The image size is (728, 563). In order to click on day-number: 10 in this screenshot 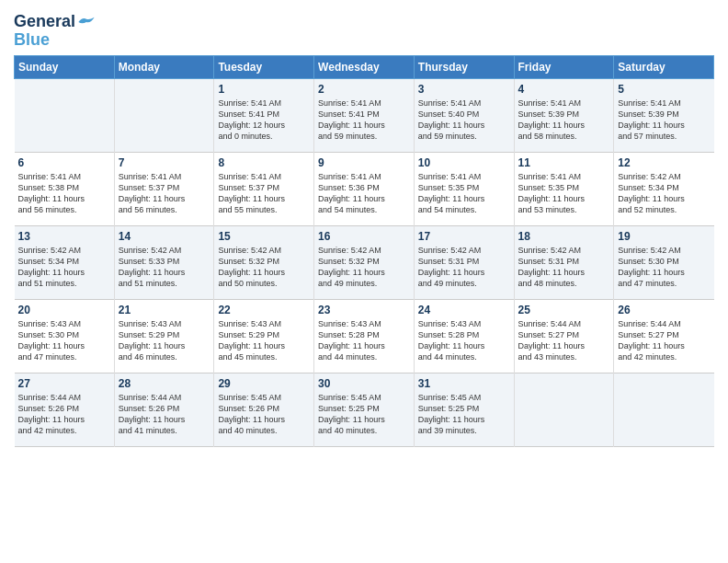, I will do `click(464, 163)`.